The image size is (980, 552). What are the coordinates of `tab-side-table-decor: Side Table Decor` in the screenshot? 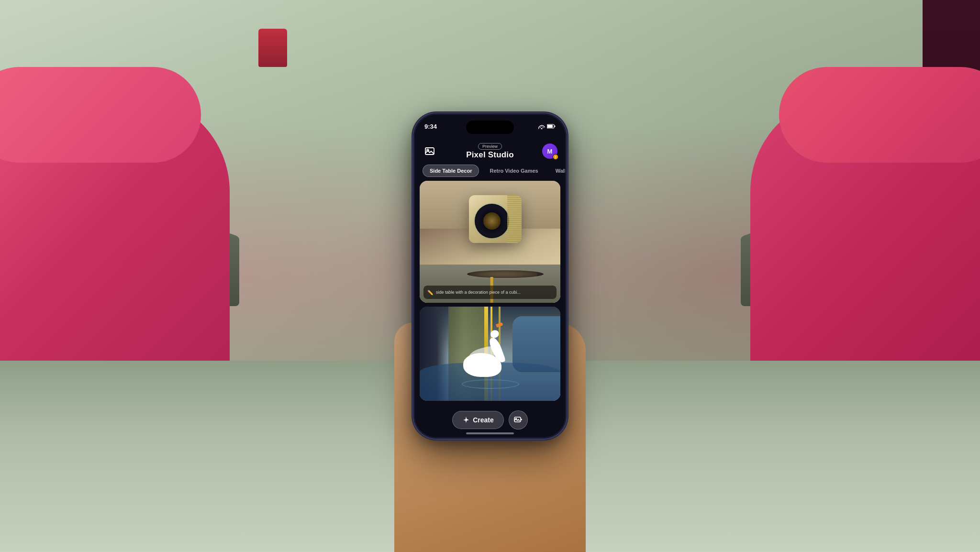 It's located at (451, 171).